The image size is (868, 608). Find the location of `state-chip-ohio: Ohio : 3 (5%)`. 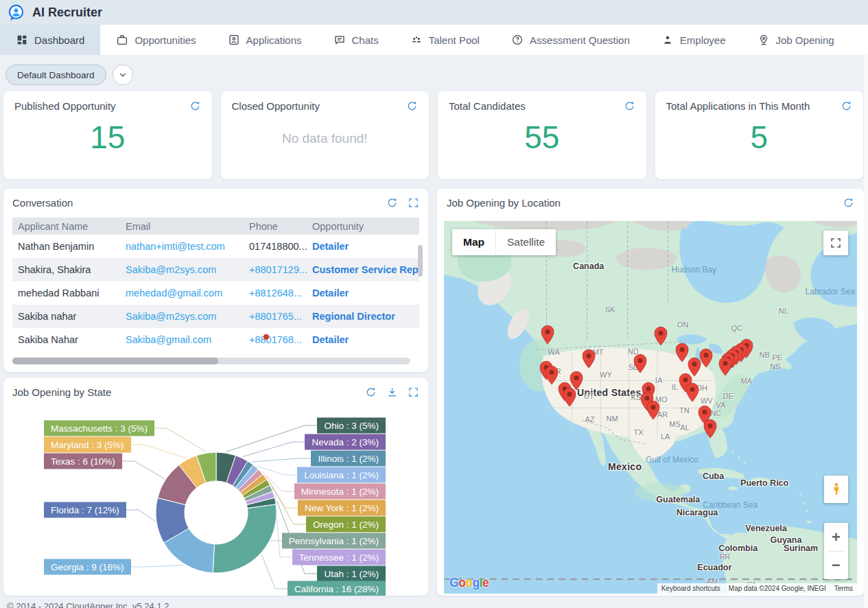

state-chip-ohio: Ohio : 3 (5%) is located at coordinates (351, 425).